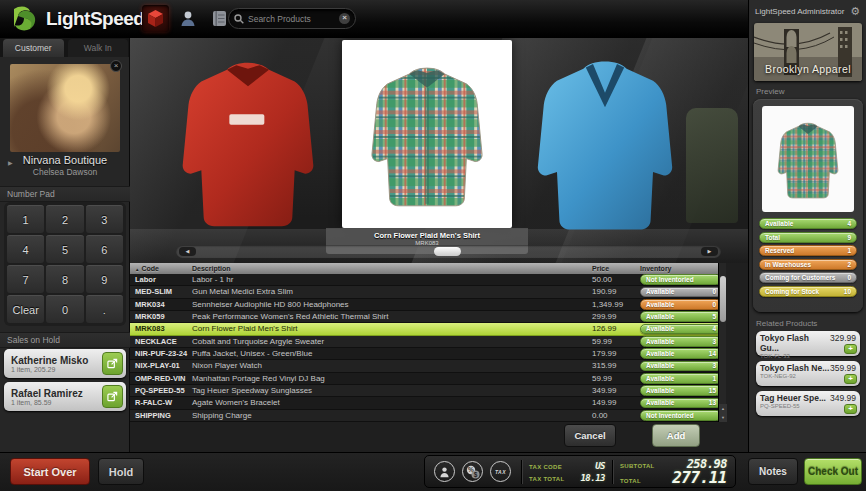 The height and width of the screenshot is (491, 866). What do you see at coordinates (161, 304) in the screenshot?
I see `row-code: MRK034` at bounding box center [161, 304].